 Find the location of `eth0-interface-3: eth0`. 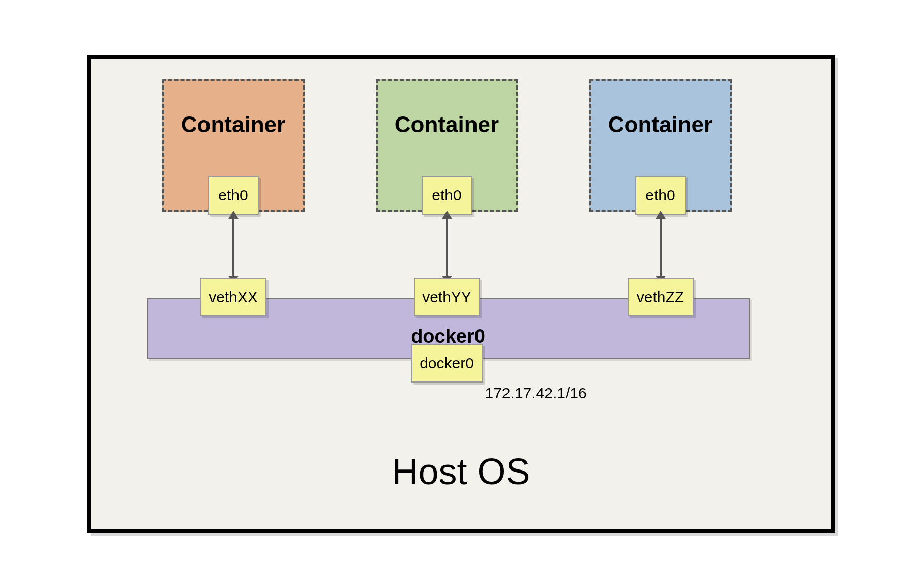

eth0-interface-3: eth0 is located at coordinates (661, 195).